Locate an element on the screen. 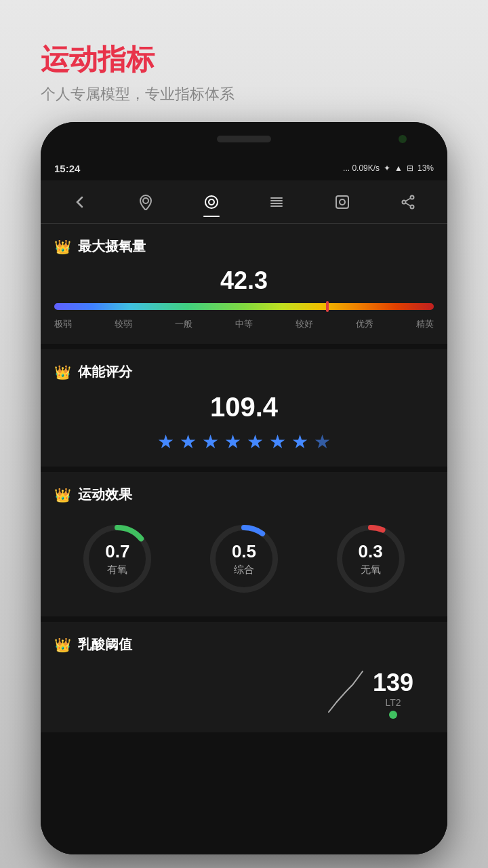 The image size is (488, 868). anaerobic-circle-item: 0.3 无氧 is located at coordinates (371, 559).